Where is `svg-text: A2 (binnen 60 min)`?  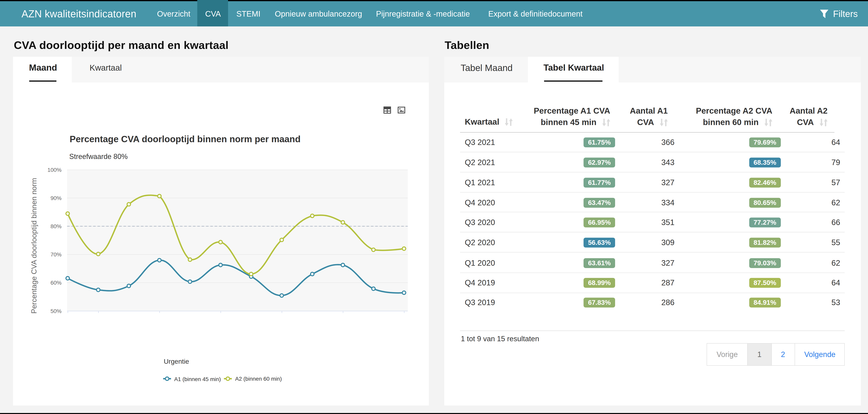
svg-text: A2 (binnen 60 min) is located at coordinates (258, 379).